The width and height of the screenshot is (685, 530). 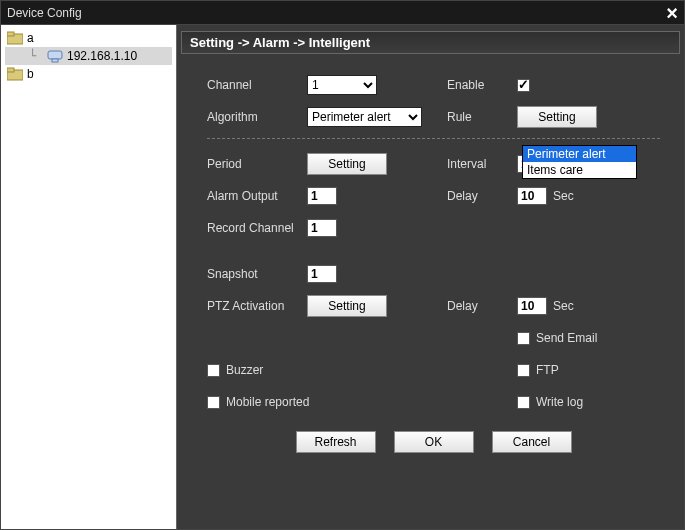 I want to click on ptz-activation-label: PTZ Activation, so click(x=257, y=306).